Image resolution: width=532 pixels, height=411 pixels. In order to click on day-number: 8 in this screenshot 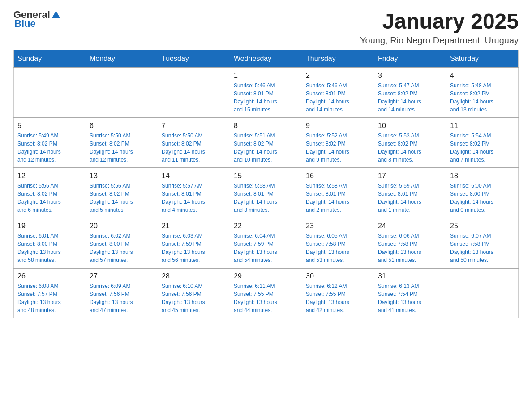, I will do `click(266, 126)`.